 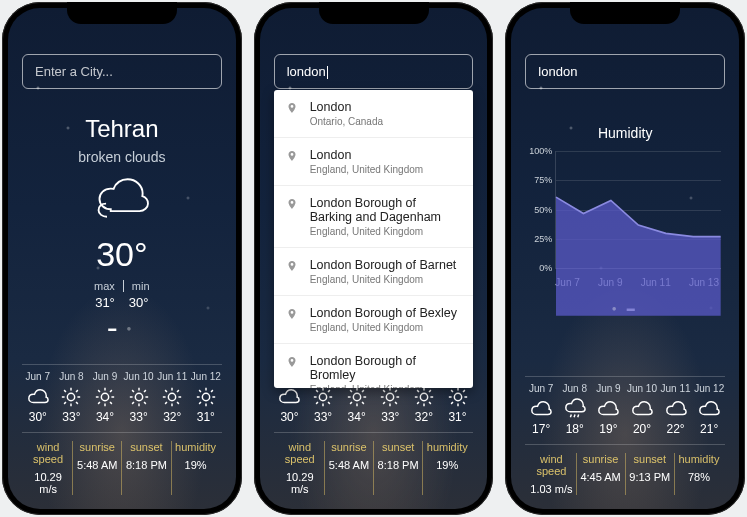 I want to click on forecast-day: Jun 1132°, so click(x=172, y=398).